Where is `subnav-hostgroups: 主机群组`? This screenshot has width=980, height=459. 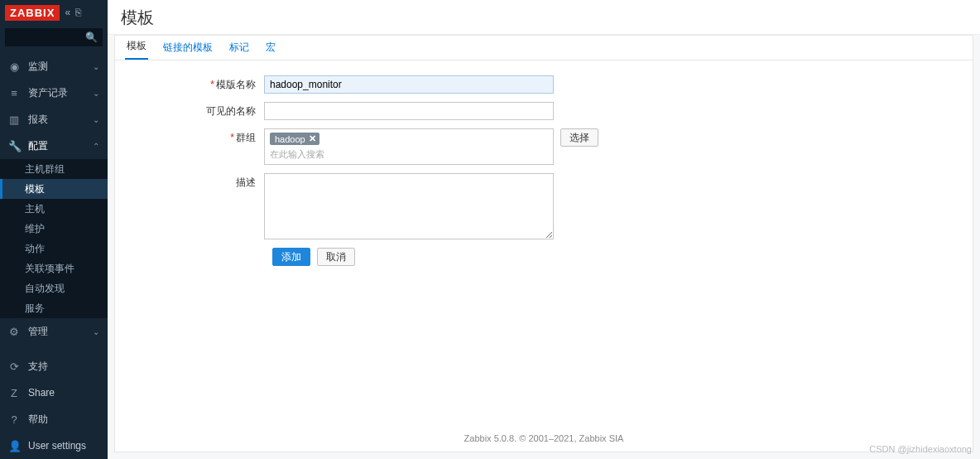 subnav-hostgroups: 主机群组 is located at coordinates (54, 169).